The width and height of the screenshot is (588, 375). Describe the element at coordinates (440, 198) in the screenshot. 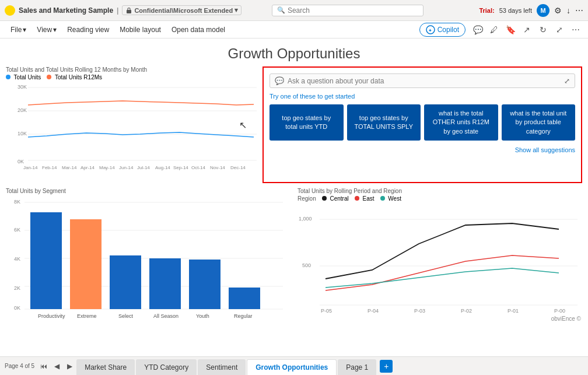

I see `rolling-chart-legend: Region Central East West` at that location.